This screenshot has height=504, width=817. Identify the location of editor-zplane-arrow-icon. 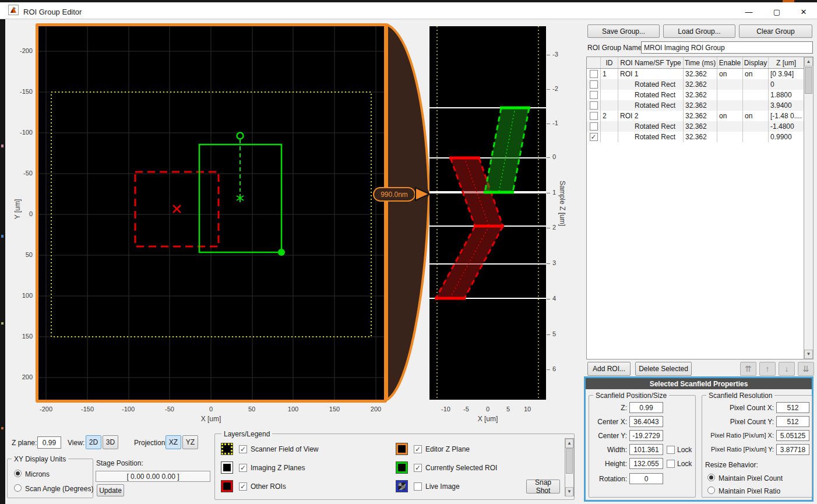
(422, 194).